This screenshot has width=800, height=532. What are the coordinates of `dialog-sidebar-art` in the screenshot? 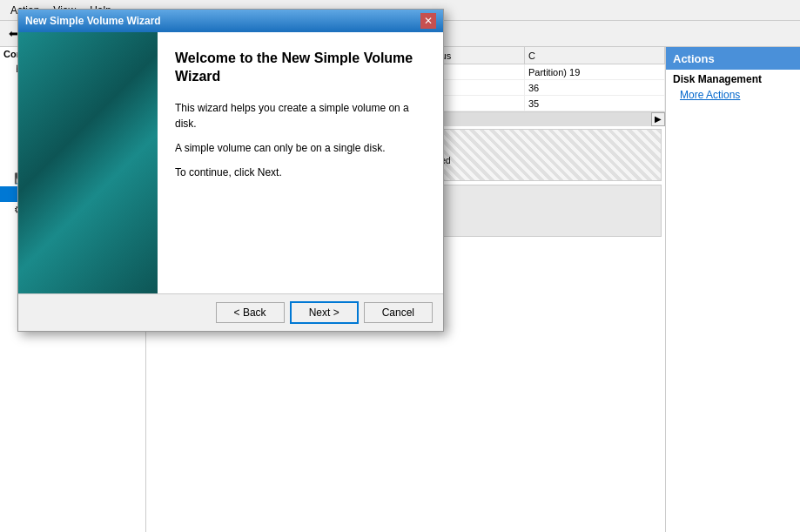 It's located at (88, 163).